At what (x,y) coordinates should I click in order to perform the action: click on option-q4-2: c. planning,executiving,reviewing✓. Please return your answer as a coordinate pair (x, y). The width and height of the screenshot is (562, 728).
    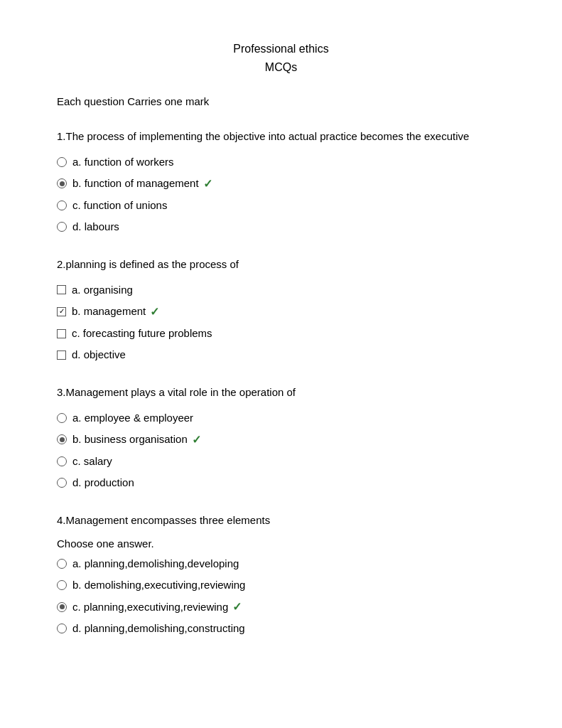
    Looking at the image, I should click on (281, 607).